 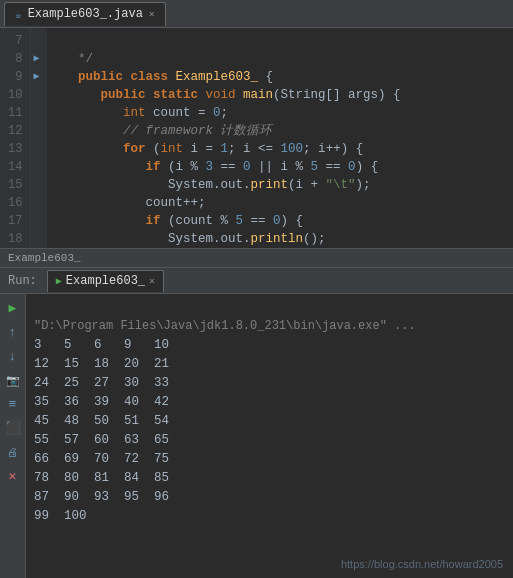 What do you see at coordinates (13, 404) in the screenshot?
I see `run-menu-button: ≡` at bounding box center [13, 404].